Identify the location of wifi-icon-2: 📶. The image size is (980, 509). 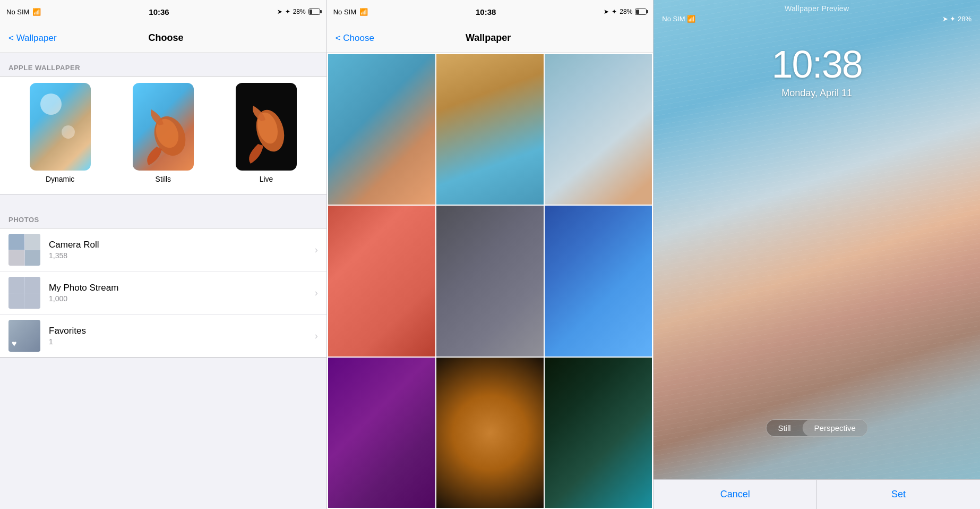
(364, 12).